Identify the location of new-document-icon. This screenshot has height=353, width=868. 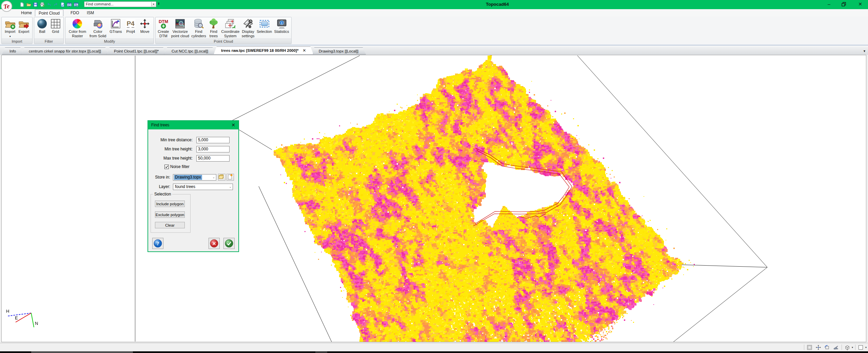
(22, 5).